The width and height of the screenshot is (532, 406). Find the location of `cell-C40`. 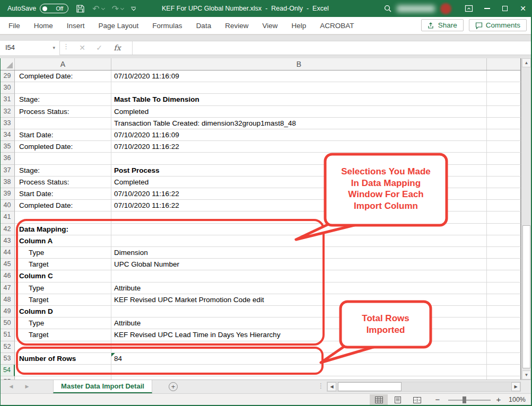

cell-C40 is located at coordinates (504, 206).